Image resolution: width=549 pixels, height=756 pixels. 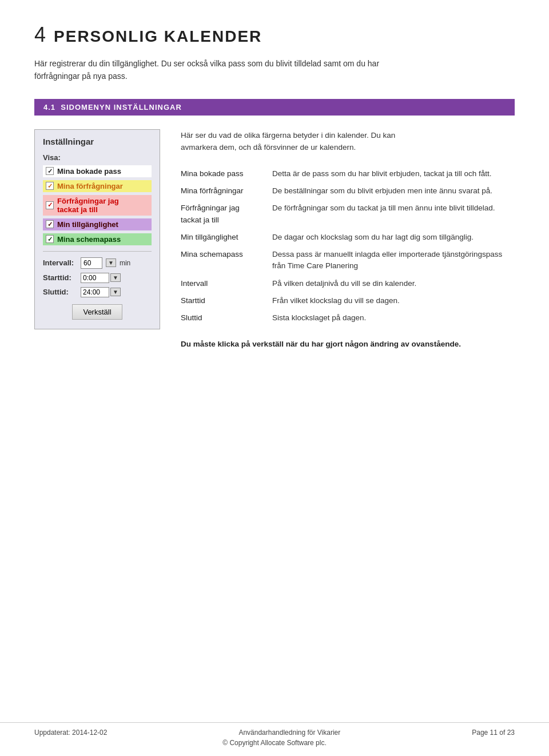 What do you see at coordinates (348, 284) in the screenshot?
I see `def-row-intervall: Intervall På vilken detaljnivå du vill s…` at bounding box center [348, 284].